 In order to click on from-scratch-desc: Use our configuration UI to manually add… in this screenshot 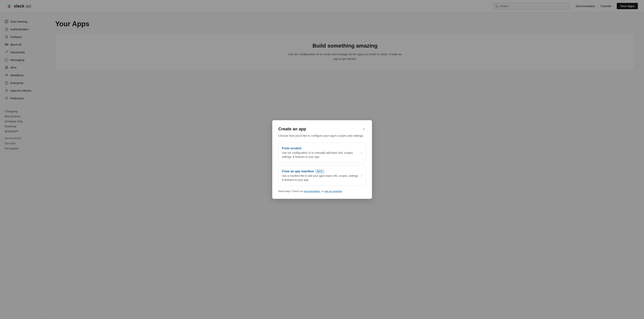, I will do `click(320, 155)`.